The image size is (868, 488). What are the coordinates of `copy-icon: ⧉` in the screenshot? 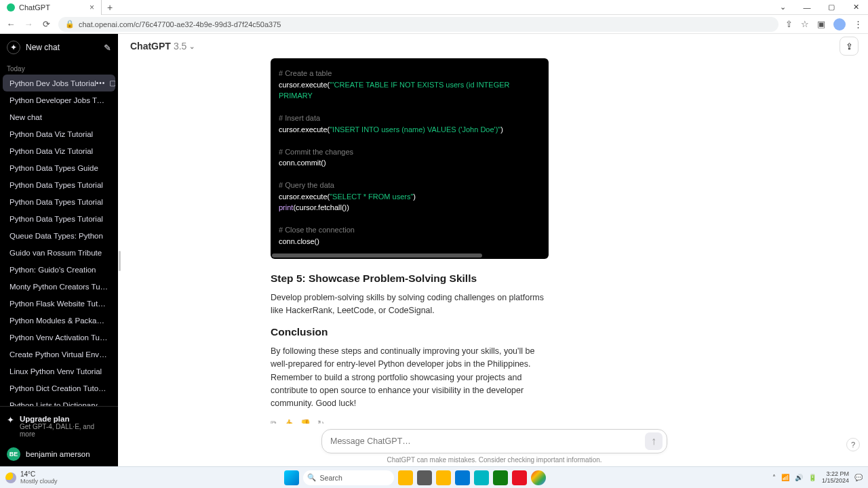 It's located at (274, 422).